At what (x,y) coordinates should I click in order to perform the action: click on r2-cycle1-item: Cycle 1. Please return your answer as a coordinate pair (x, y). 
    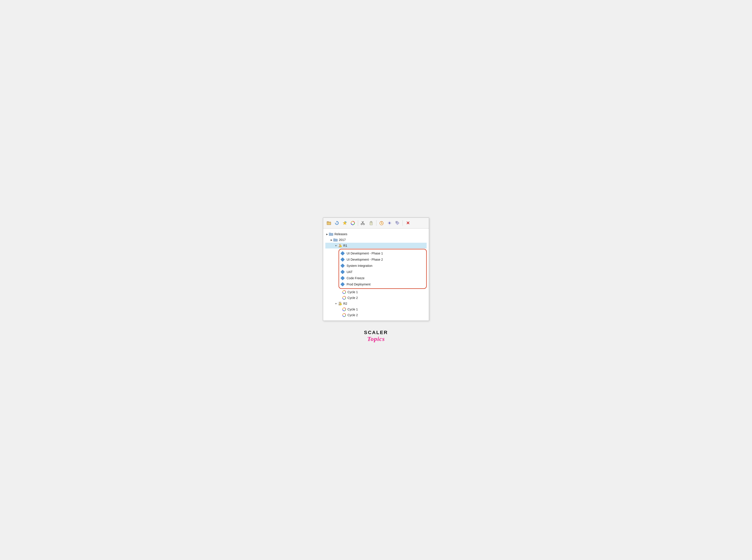
    Looking at the image, I should click on (376, 309).